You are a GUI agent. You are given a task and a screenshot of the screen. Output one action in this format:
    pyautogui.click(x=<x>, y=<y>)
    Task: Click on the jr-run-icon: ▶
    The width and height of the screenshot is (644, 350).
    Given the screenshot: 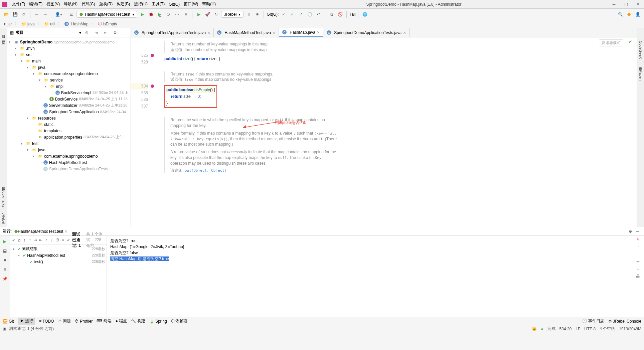 What is the action you would take?
    pyautogui.click(x=199, y=14)
    